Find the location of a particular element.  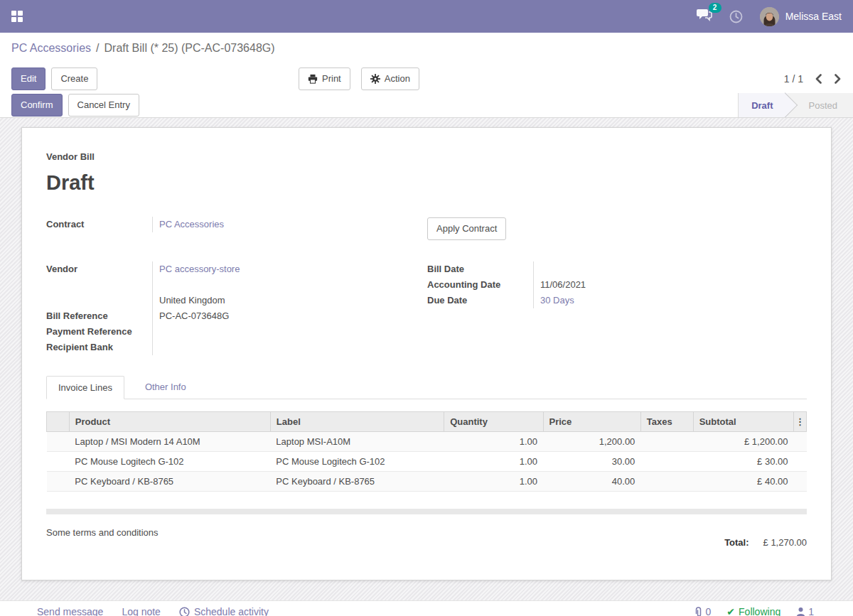

terms-and-conditions: Some terms and conditions is located at coordinates (102, 533).